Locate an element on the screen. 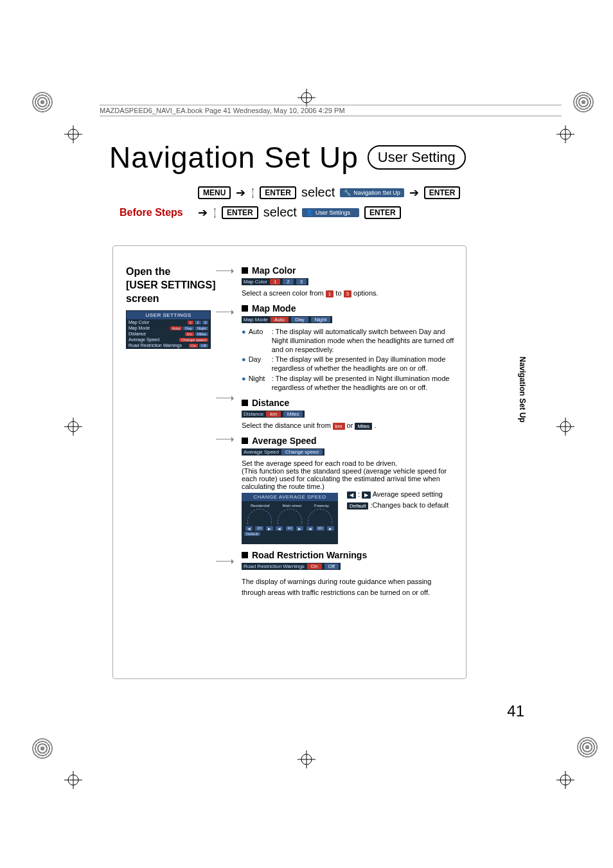 The image size is (613, 868). before-steps-label: Before Steps is located at coordinates (152, 213).